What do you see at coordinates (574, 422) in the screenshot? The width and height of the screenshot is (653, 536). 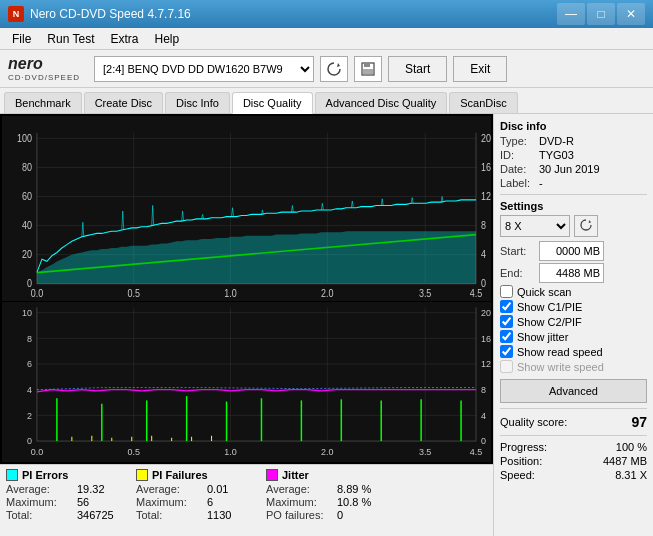 I see `quality-score-row: Quality score: 97` at bounding box center [574, 422].